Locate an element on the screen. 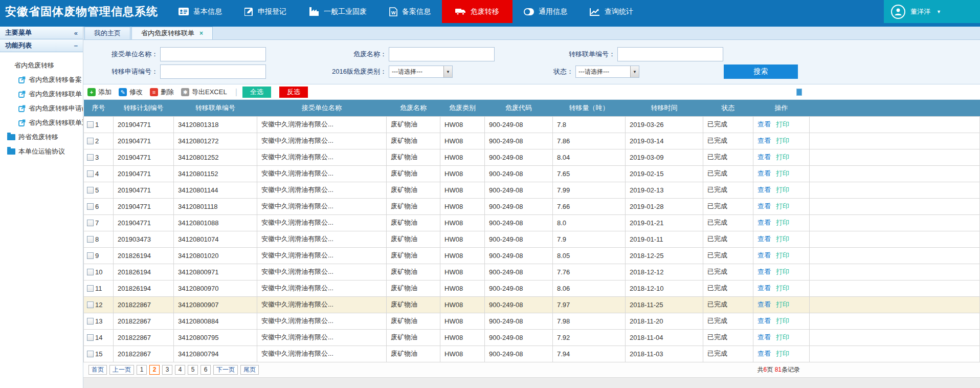 The image size is (980, 388). user-menu: 董洋洋 ▼ is located at coordinates (932, 11).